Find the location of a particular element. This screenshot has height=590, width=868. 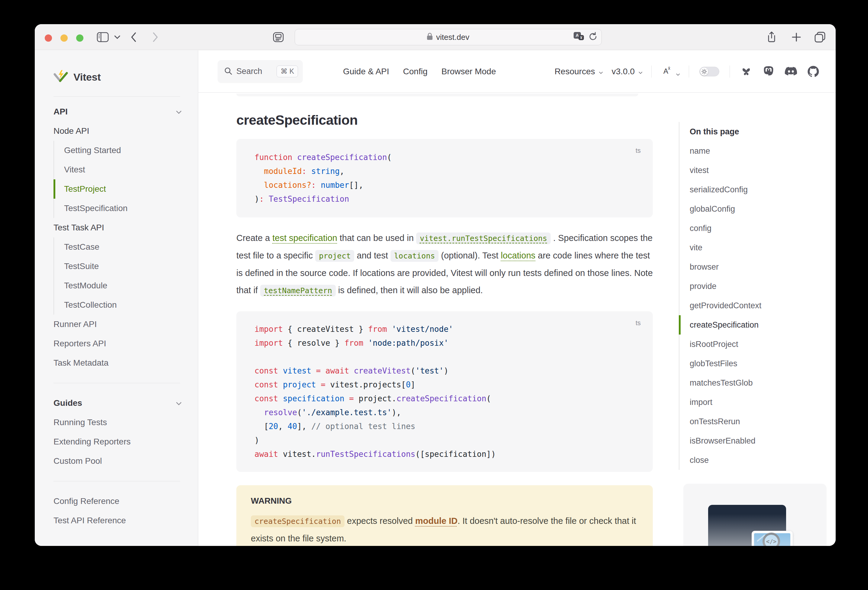

share-icon is located at coordinates (772, 37).